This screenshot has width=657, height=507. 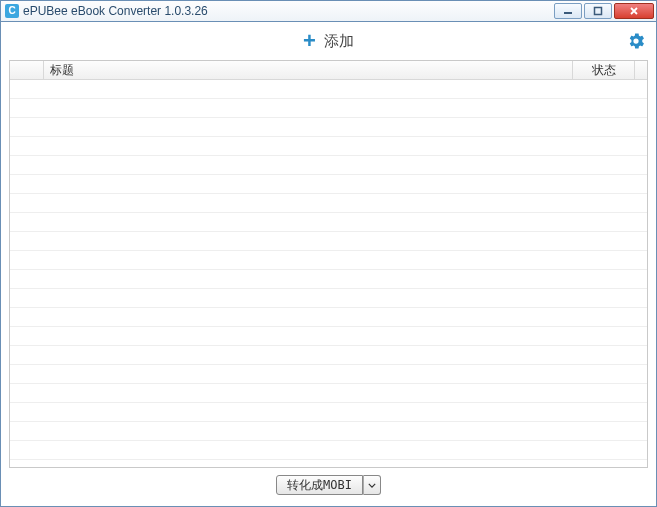 I want to click on column-spacer, so click(x=641, y=70).